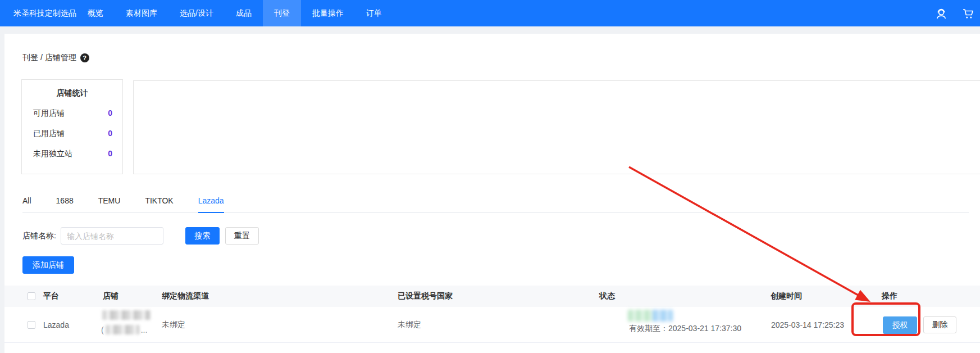 This screenshot has width=980, height=353. I want to click on status-valid-until: 有效期至：2025-03-21 17:37:30, so click(685, 329).